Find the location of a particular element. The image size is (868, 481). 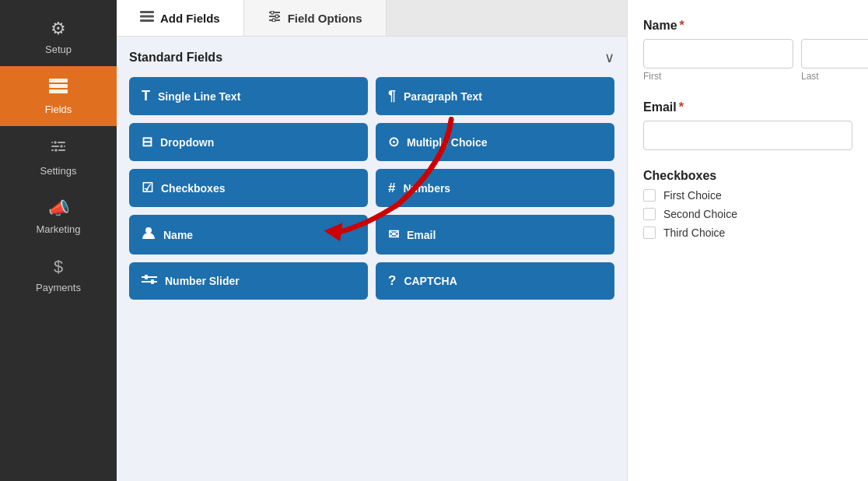

last-name-sublabel: Last is located at coordinates (835, 76).